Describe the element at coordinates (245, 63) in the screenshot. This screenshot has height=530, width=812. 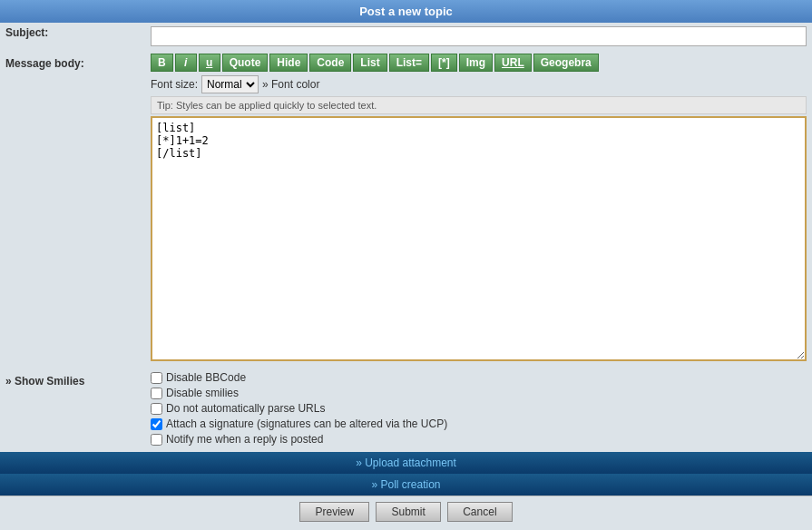
I see `quote-button: Quote` at that location.